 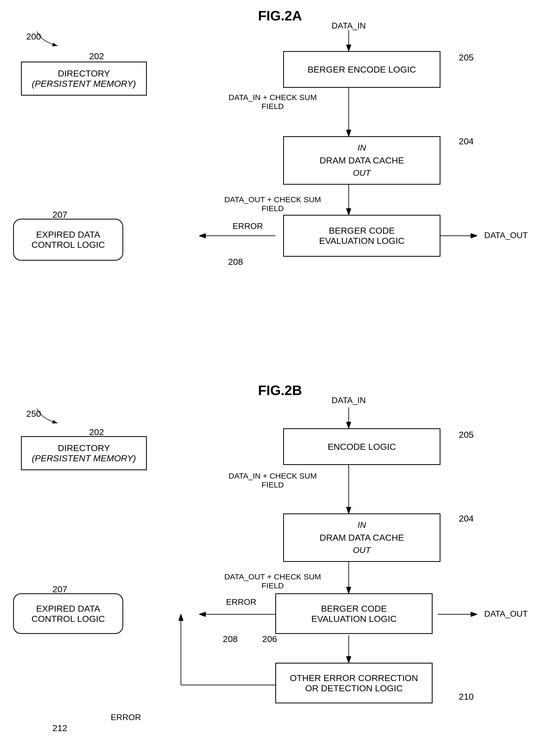 What do you see at coordinates (241, 602) in the screenshot?
I see `error-label-2b-top: ERROR` at bounding box center [241, 602].